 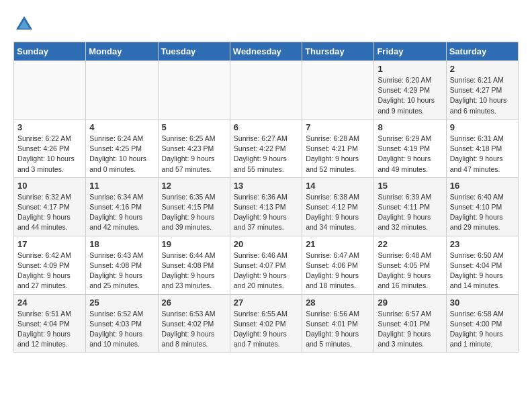 What do you see at coordinates (193, 148) in the screenshot?
I see `calendar-cell: 5Sunrise: 6:25 AM Sunset: 4:23 PM Daylig…` at bounding box center [193, 148].